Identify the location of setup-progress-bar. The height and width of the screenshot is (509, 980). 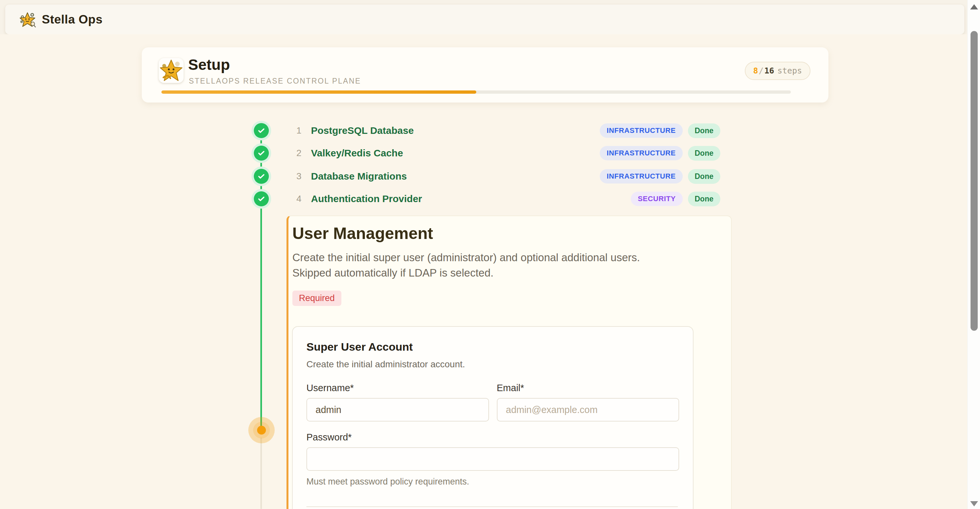
(476, 92).